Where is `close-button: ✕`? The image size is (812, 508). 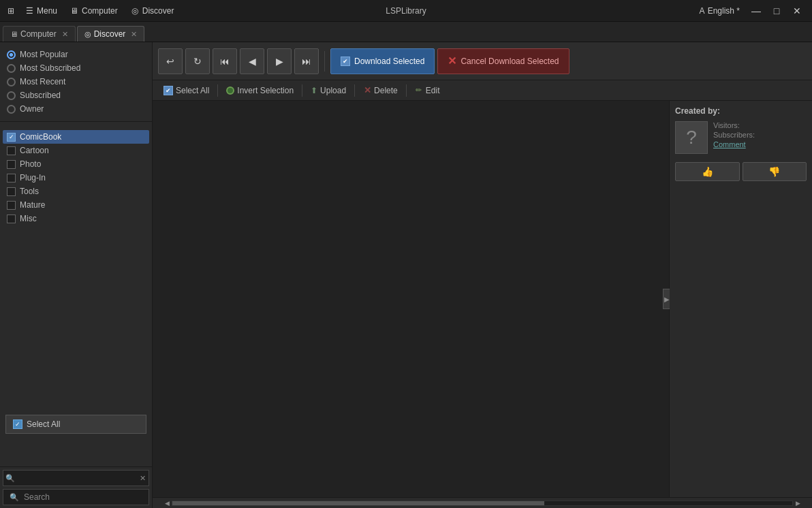 close-button: ✕ is located at coordinates (797, 11).